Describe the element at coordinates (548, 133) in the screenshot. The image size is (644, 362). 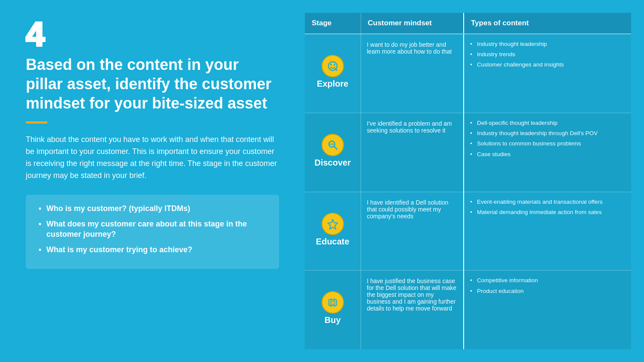
I see `type-item: Industry thought leadership through Dell…` at that location.